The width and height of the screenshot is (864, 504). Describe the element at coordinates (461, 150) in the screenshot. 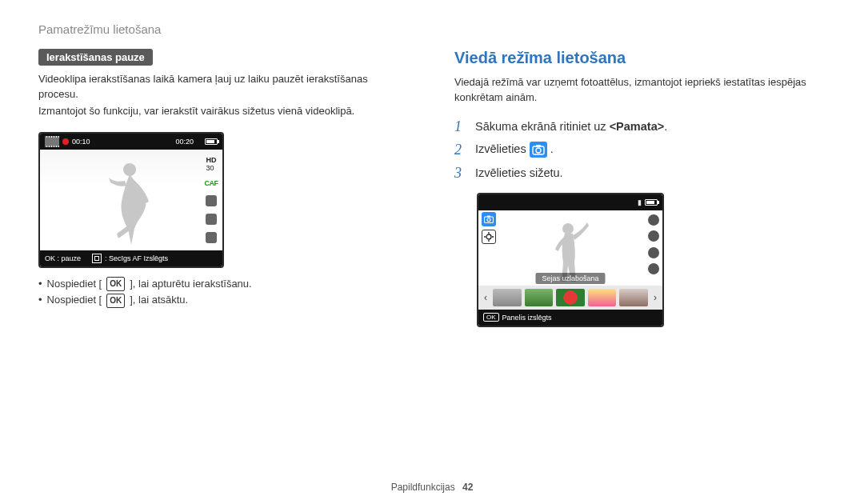

I see `step-number: 2` at that location.